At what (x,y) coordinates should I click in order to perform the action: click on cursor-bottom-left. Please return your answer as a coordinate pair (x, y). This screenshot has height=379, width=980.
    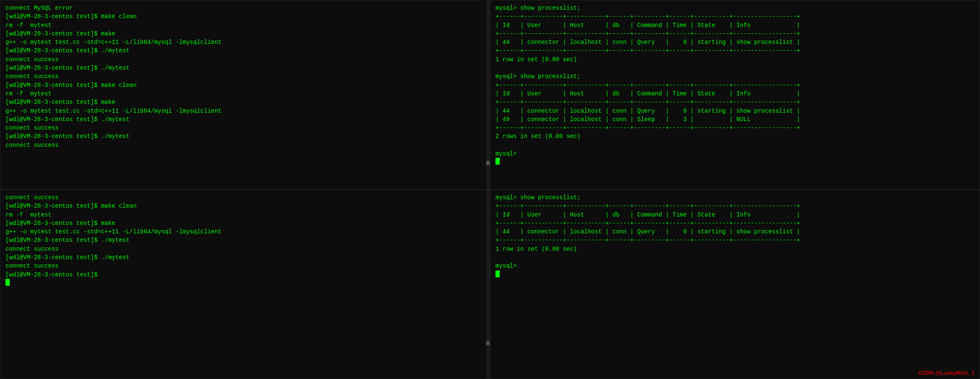
    Looking at the image, I should click on (8, 282).